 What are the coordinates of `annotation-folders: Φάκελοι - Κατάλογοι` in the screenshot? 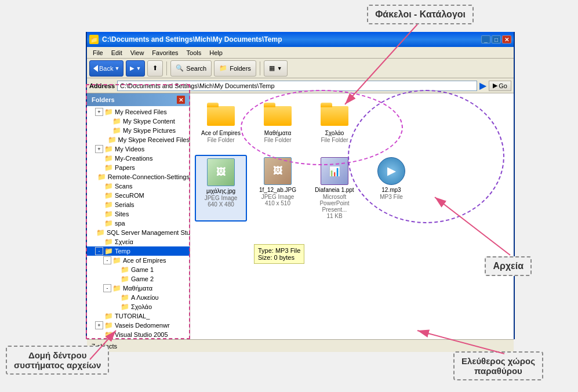 It's located at (420, 14).